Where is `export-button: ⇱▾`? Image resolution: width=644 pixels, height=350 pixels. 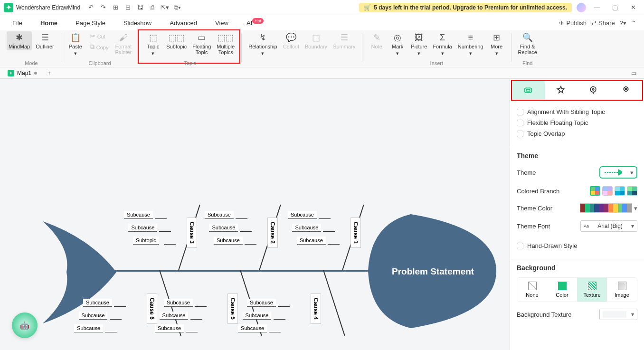
export-button: ⇱▾ is located at coordinates (165, 8).